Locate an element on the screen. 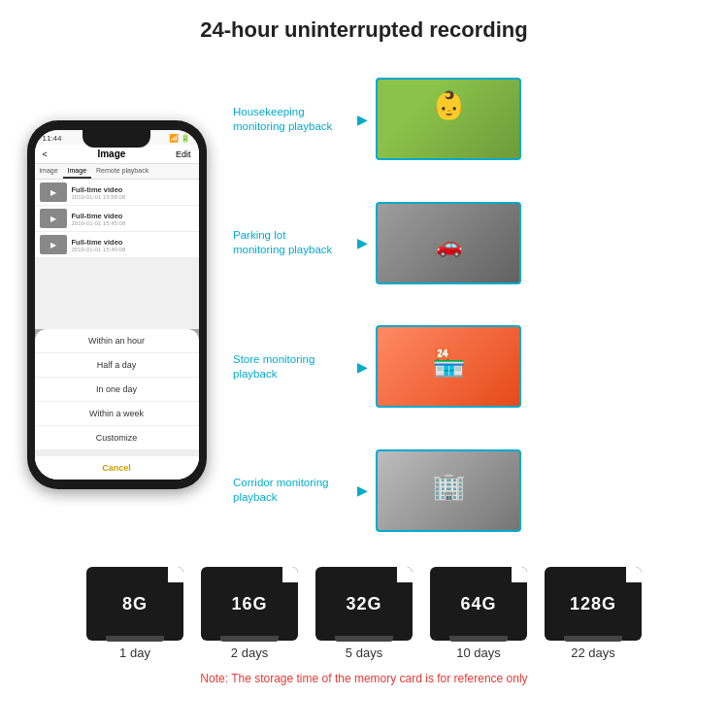 The height and width of the screenshot is (728, 728). monitoring-row-2: Store monitoringplayback ▶ is located at coordinates (476, 367).